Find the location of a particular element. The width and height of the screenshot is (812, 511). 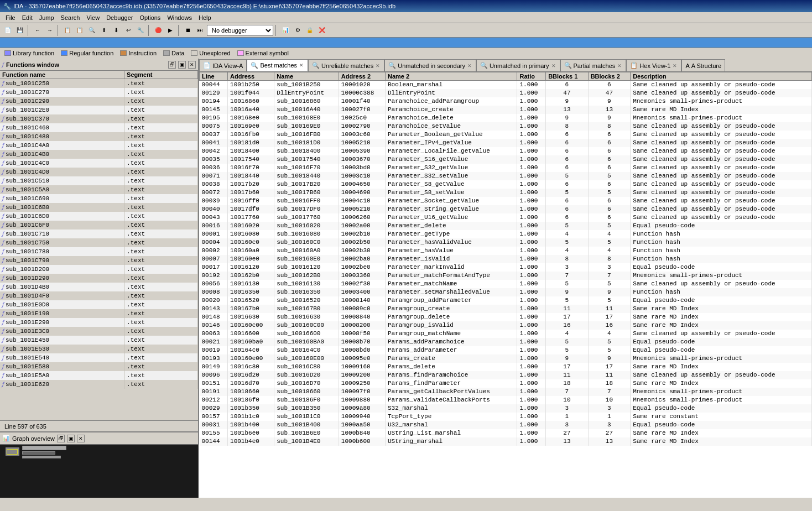

menu-view: View is located at coordinates (93, 18).